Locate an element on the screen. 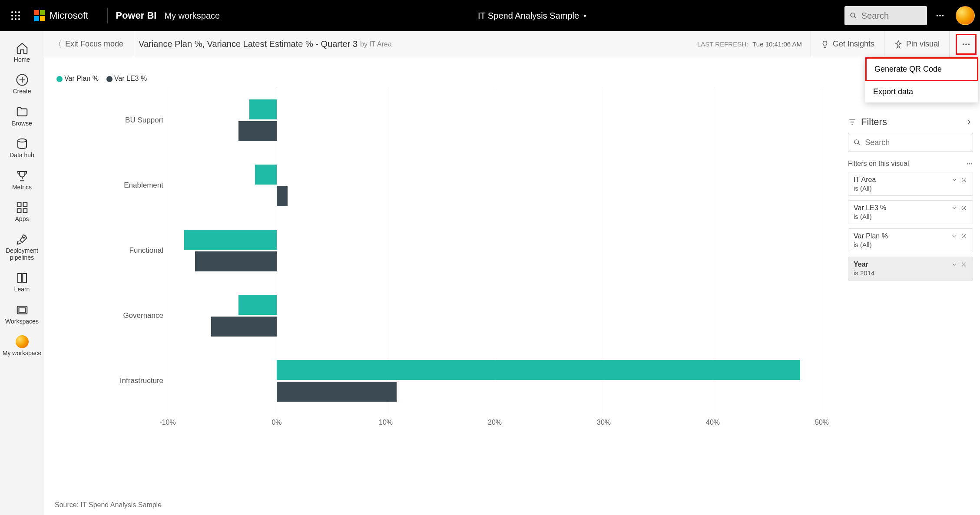 This screenshot has height=515, width=980. chevron-right-icon is located at coordinates (969, 122).